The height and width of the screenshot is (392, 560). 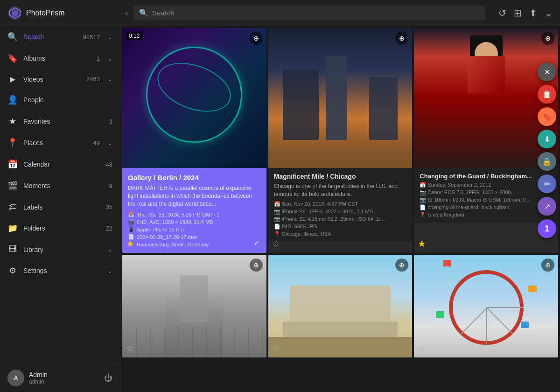 What do you see at coordinates (13, 100) in the screenshot?
I see `people-icon: 👤` at bounding box center [13, 100].